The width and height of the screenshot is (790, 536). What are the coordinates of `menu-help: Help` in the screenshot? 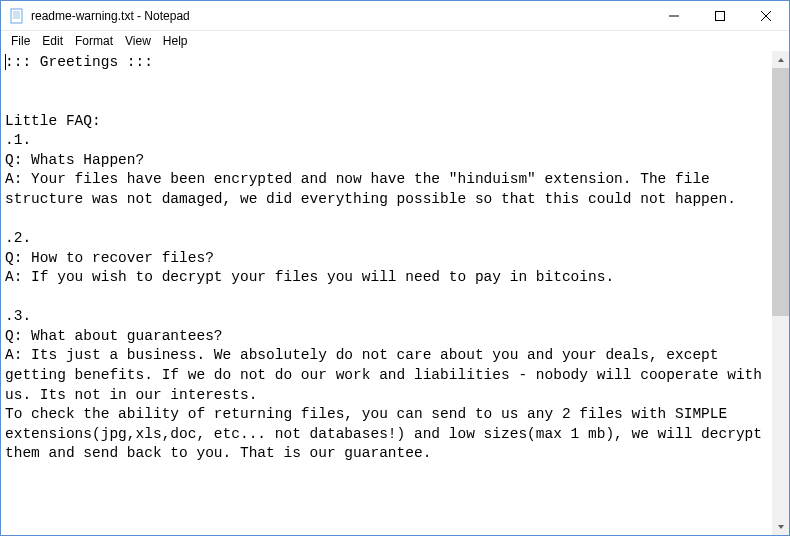 It's located at (176, 41).